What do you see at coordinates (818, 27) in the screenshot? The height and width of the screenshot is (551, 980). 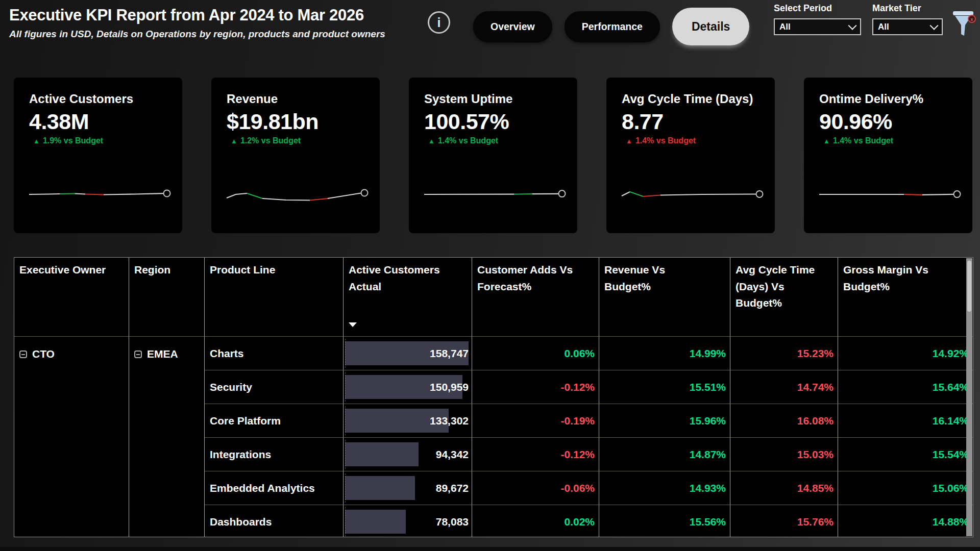 I see `filter-dropdown-select-period: All` at bounding box center [818, 27].